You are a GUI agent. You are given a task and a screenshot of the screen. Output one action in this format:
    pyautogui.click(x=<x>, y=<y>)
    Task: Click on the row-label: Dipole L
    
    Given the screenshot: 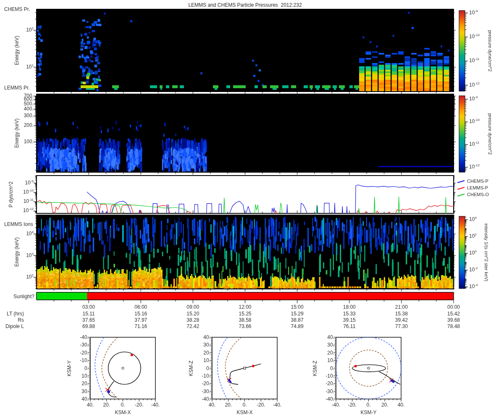 What is the action you would take?
    pyautogui.click(x=15, y=326)
    